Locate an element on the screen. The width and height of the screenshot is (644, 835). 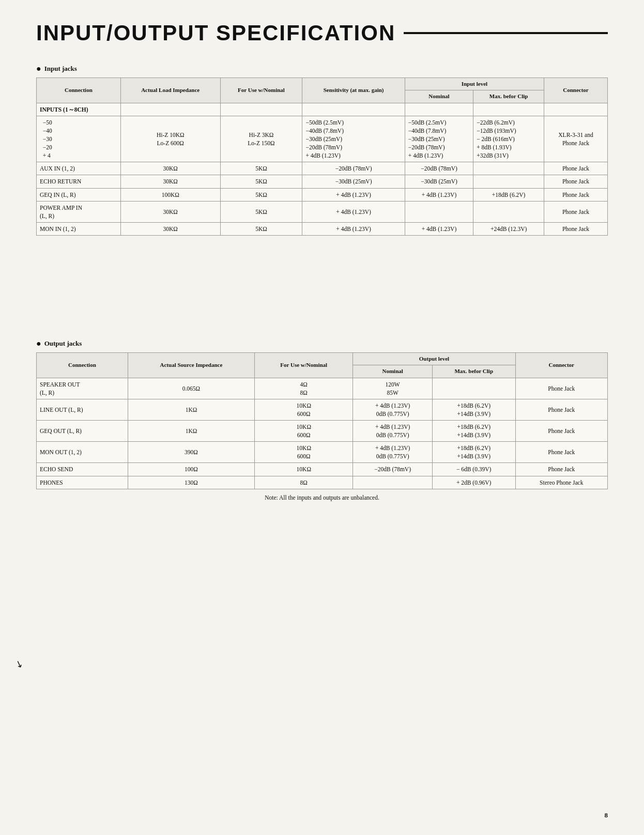
col-actual-load: Actual Load Impedance is located at coordinates (171, 91).